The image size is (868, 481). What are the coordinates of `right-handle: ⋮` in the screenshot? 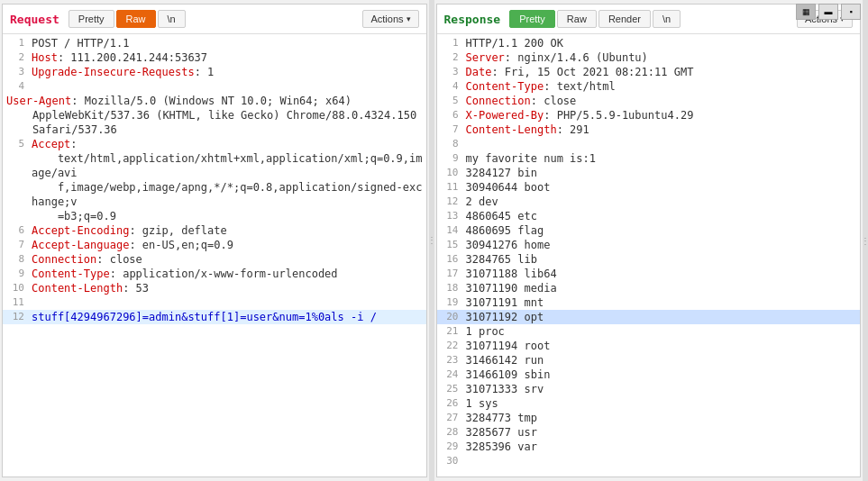 It's located at (865, 240).